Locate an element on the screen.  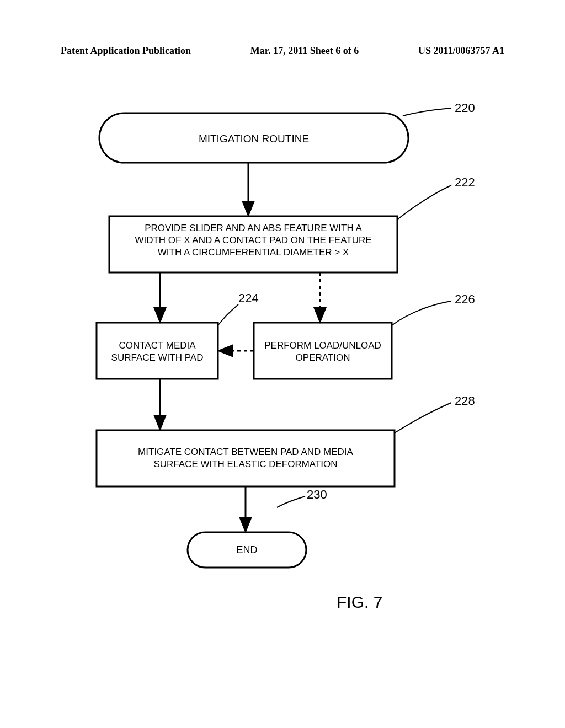
figure-label: FIG. 7 is located at coordinates (360, 602).